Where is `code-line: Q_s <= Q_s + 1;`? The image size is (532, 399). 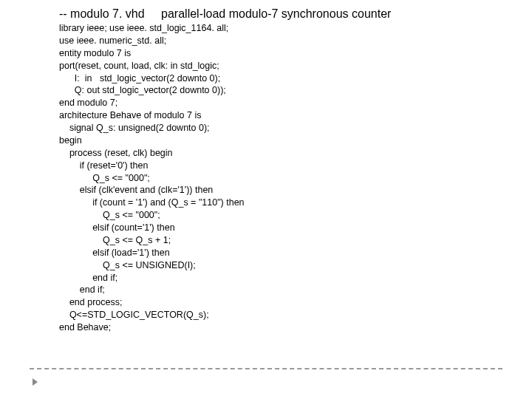
code-line: Q_s <= Q_s + 1; is located at coordinates (115, 240).